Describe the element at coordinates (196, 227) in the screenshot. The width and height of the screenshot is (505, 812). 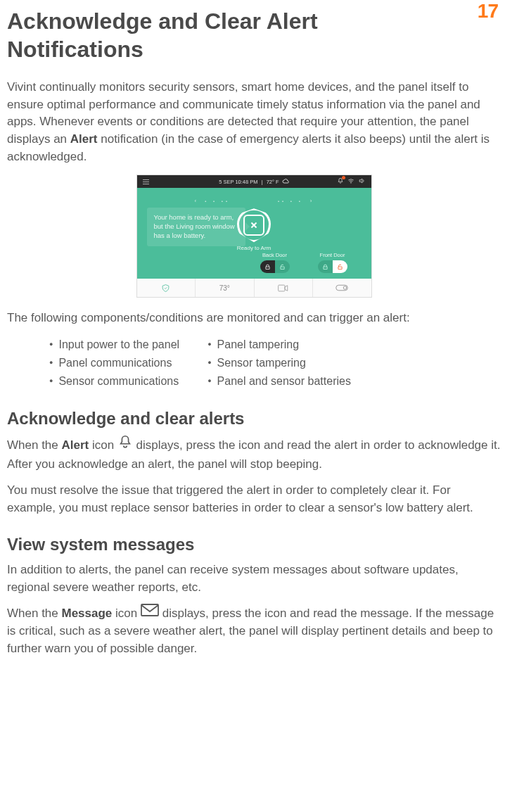
I see `panel-message-tooltip: Your home is ready to arm, but the Livin…` at that location.